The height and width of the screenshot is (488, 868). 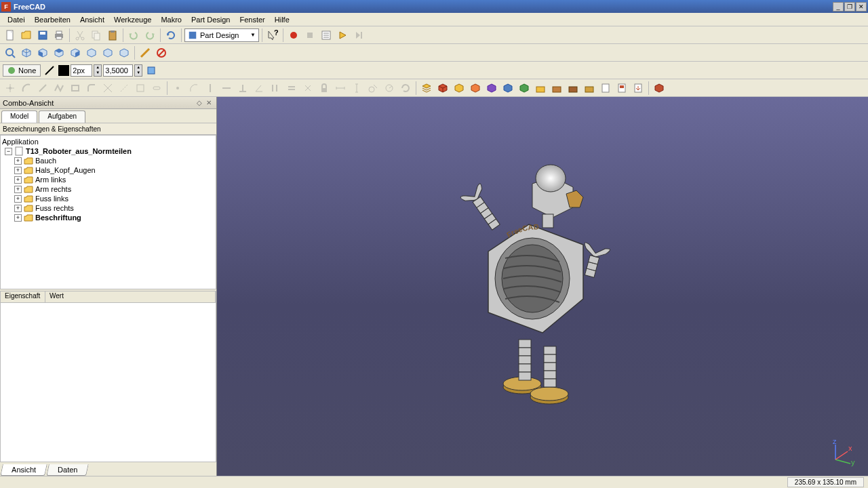 What do you see at coordinates (108, 161) in the screenshot?
I see `tree-item: +Bauch` at bounding box center [108, 161].